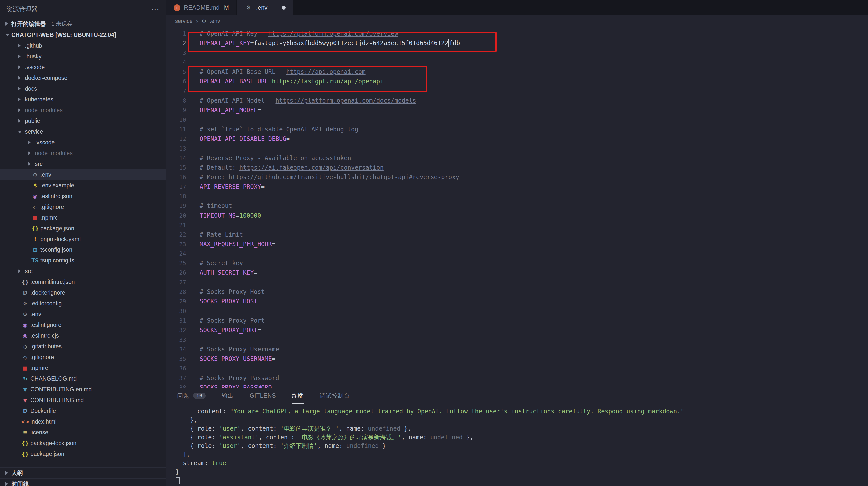  What do you see at coordinates (155, 9) in the screenshot?
I see `more-actions-icon: ⋯` at bounding box center [155, 9].